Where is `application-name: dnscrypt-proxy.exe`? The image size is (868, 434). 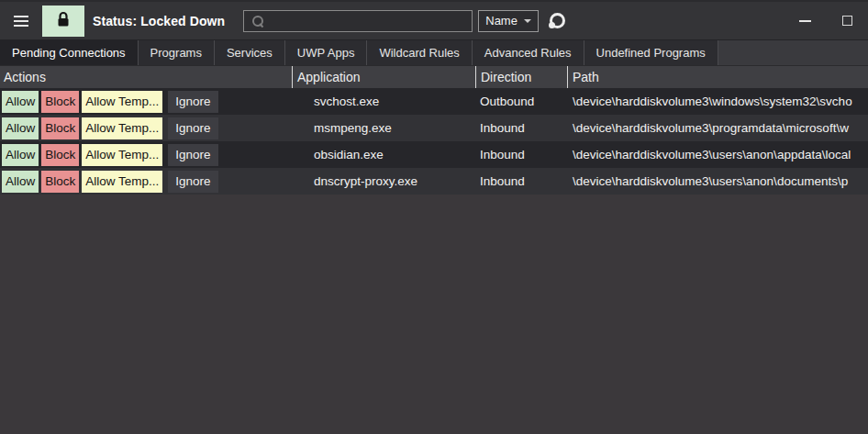 application-name: dnscrypt-proxy.exe is located at coordinates (384, 182).